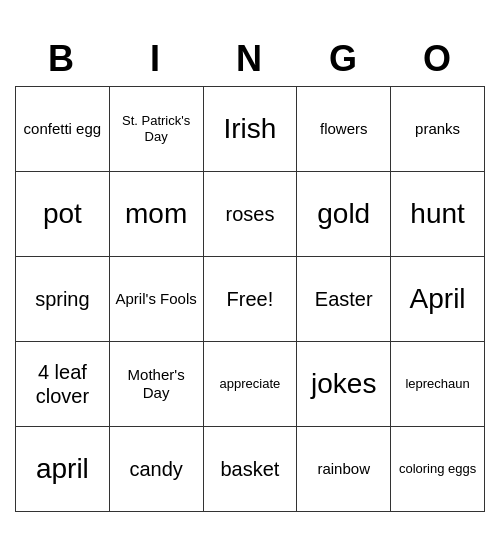 This screenshot has width=500, height=544. Describe the element at coordinates (344, 129) in the screenshot. I see `cell-text-0-3: flowers` at that location.